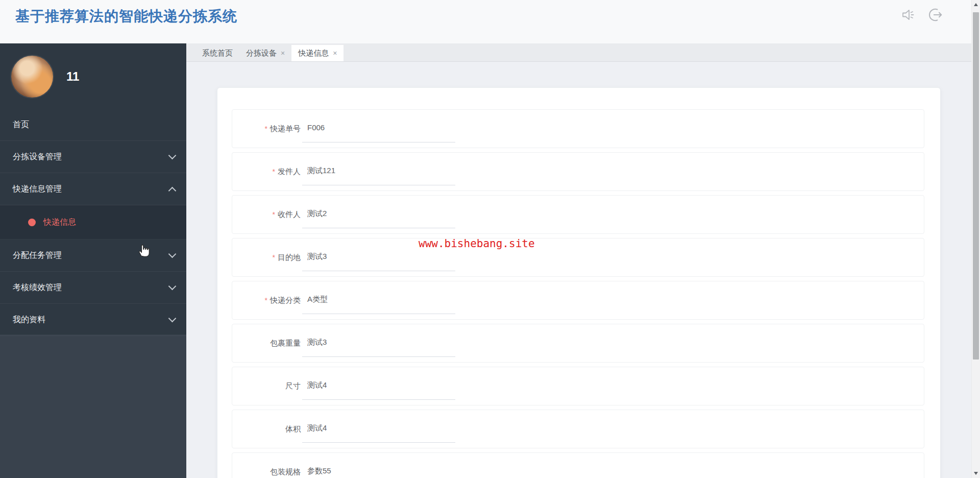 This screenshot has width=980, height=478. What do you see at coordinates (127, 16) in the screenshot?
I see `app-title: 基于推荐算法的智能快递分拣系统` at bounding box center [127, 16].